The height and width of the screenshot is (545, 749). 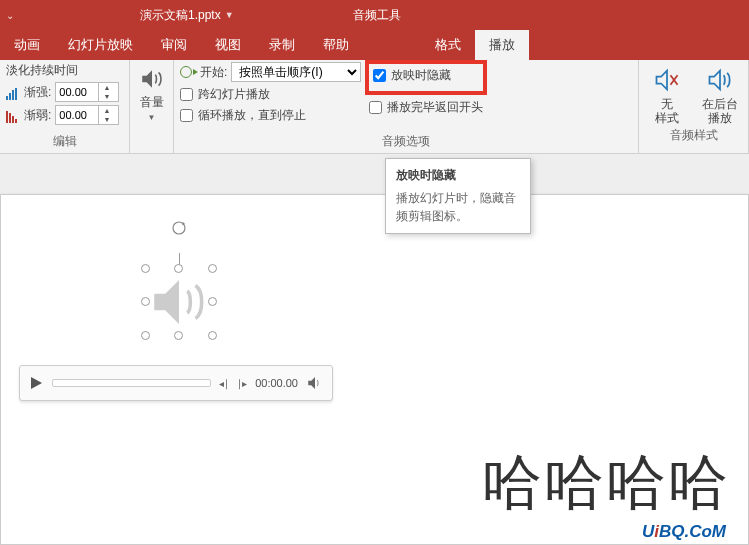 I want to click on tab-view: 视图, so click(x=228, y=45).